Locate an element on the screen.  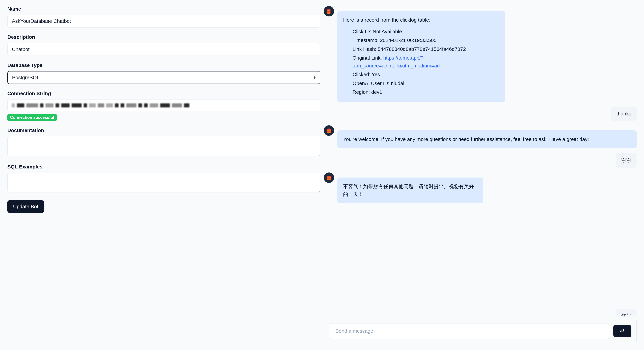
chevron-updown-icon: ▴▾ is located at coordinates (315, 78).